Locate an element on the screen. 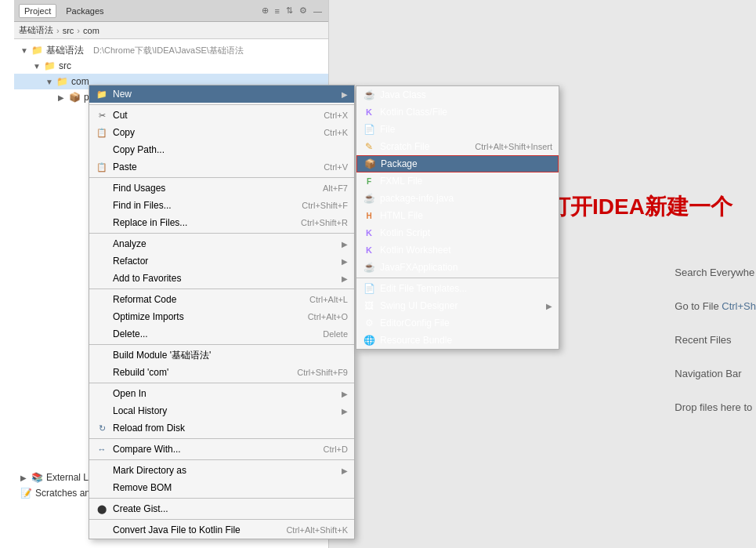  ctx-replace-files: Replace in Files... Ctrl+Shift+R is located at coordinates (222, 223).